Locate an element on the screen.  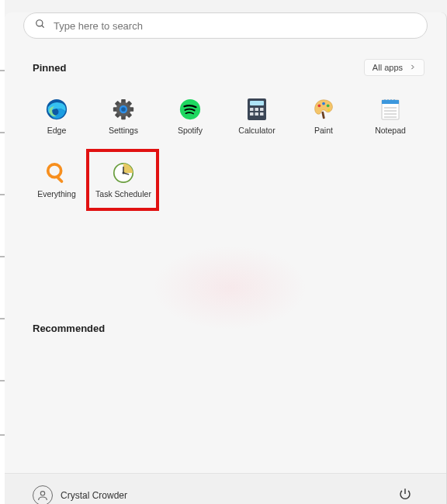
start-footer: Crystal Crowder is located at coordinates (225, 488).